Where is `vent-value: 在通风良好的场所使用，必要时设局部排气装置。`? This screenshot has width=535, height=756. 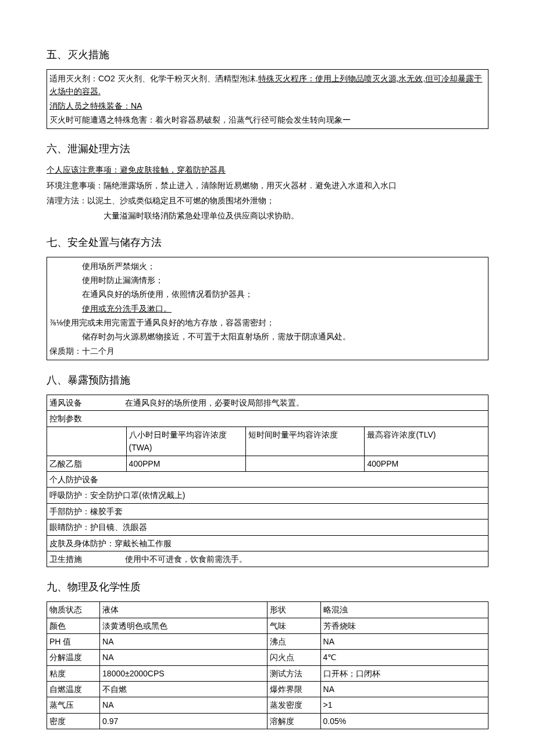
vent-value: 在通风良好的场所使用，必要时设局部排气装置。 is located at coordinates (215, 403).